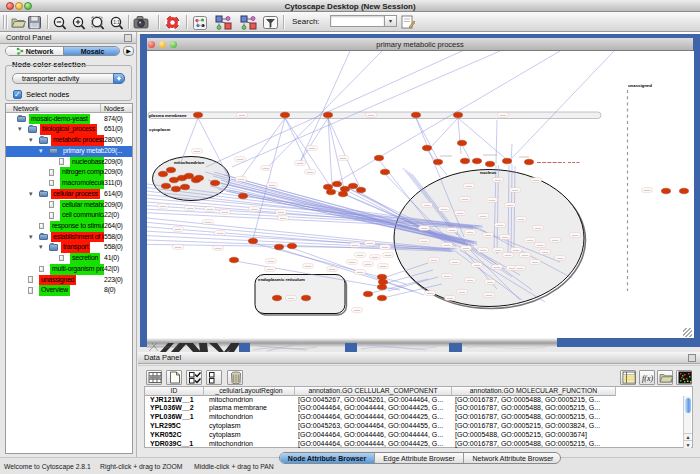  Describe the element at coordinates (282, 280) in the screenshot. I see `svg-text: endoplasmic reticulum` at that location.